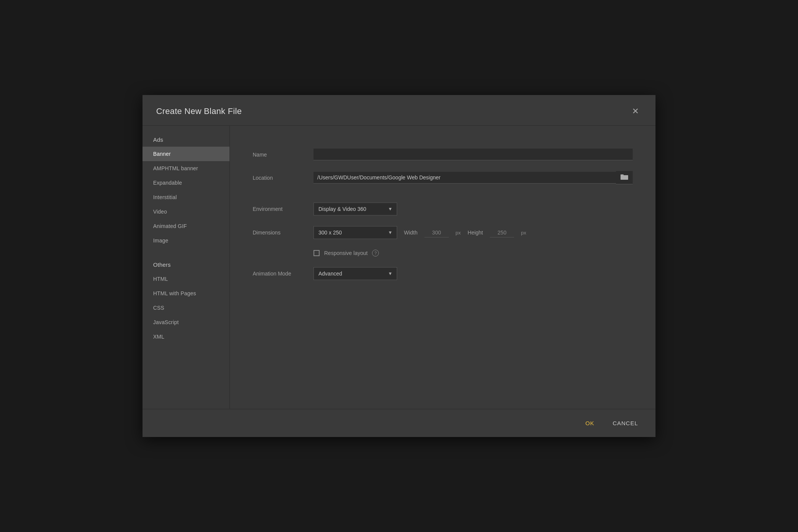  What do you see at coordinates (186, 168) in the screenshot?
I see `sidebar-item-amphtml-banner: AMPHTML banner` at bounding box center [186, 168].